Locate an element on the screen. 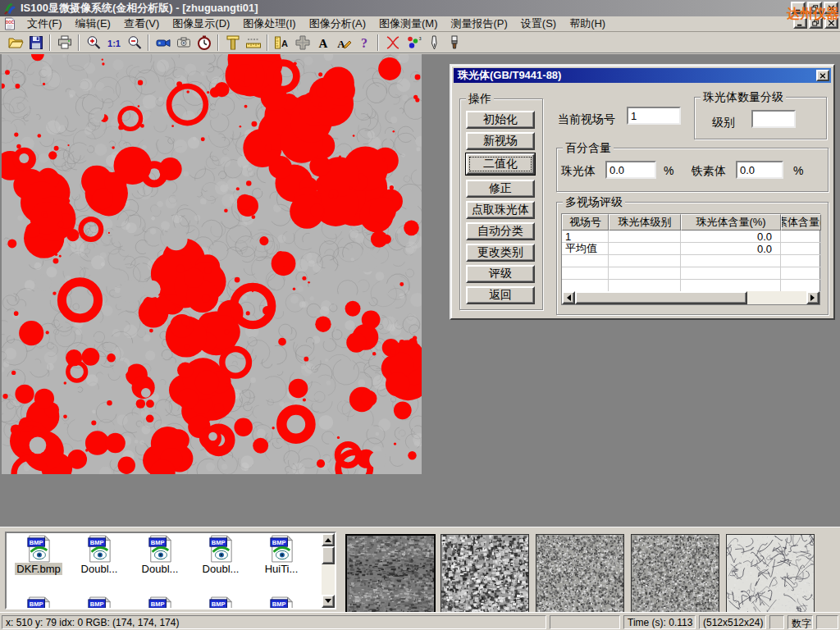 Image resolution: width=840 pixels, height=630 pixels. minimize-button is located at coordinates (798, 8).